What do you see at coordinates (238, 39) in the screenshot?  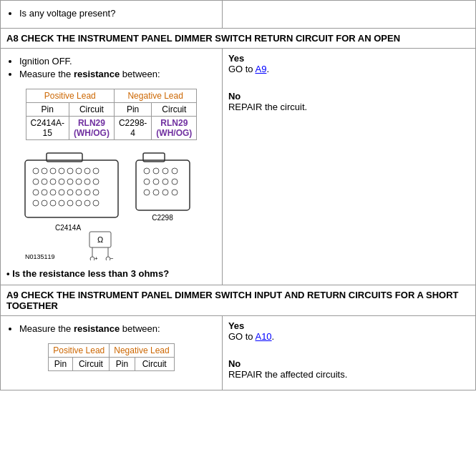 I see `a8-section-header: A8 CHECK THE INSTRUMENT PANEL DIMMER SWI…` at bounding box center [238, 39].